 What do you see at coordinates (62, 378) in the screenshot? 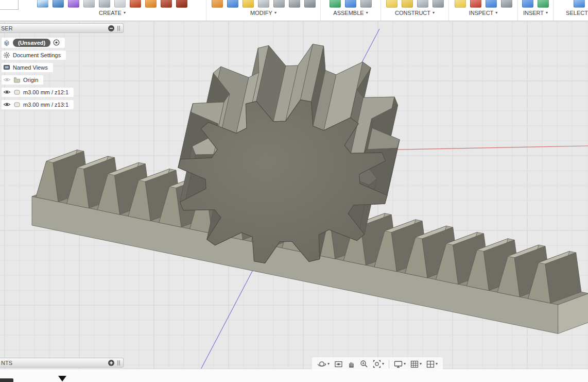
I see `timeline-playhead-icon` at bounding box center [62, 378].